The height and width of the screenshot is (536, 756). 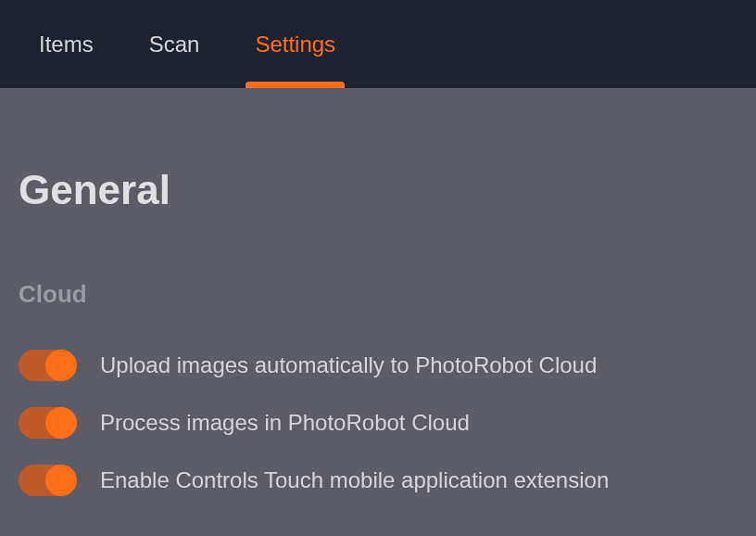 I want to click on tab-settings: Settings, so click(x=295, y=45).